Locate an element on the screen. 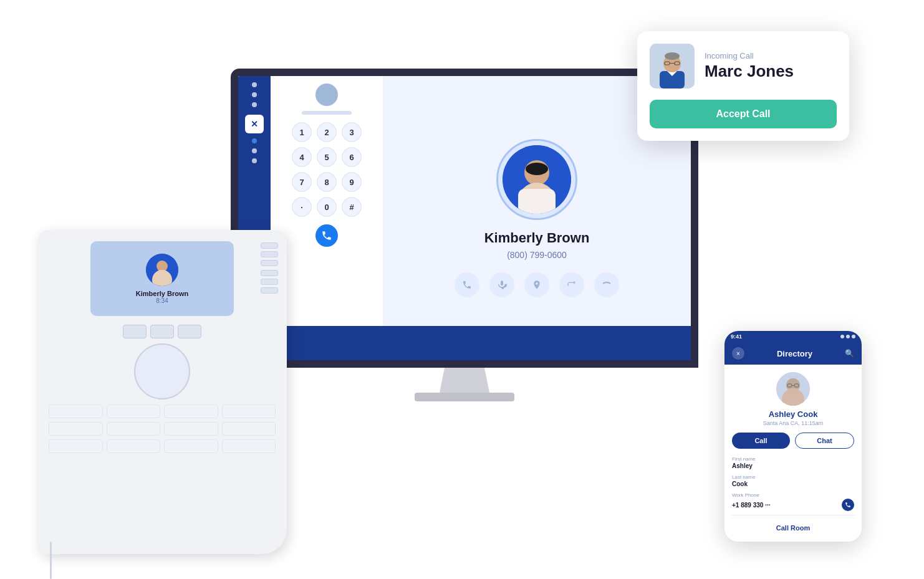 The image size is (924, 579). mobile-call-button: Call is located at coordinates (761, 441).